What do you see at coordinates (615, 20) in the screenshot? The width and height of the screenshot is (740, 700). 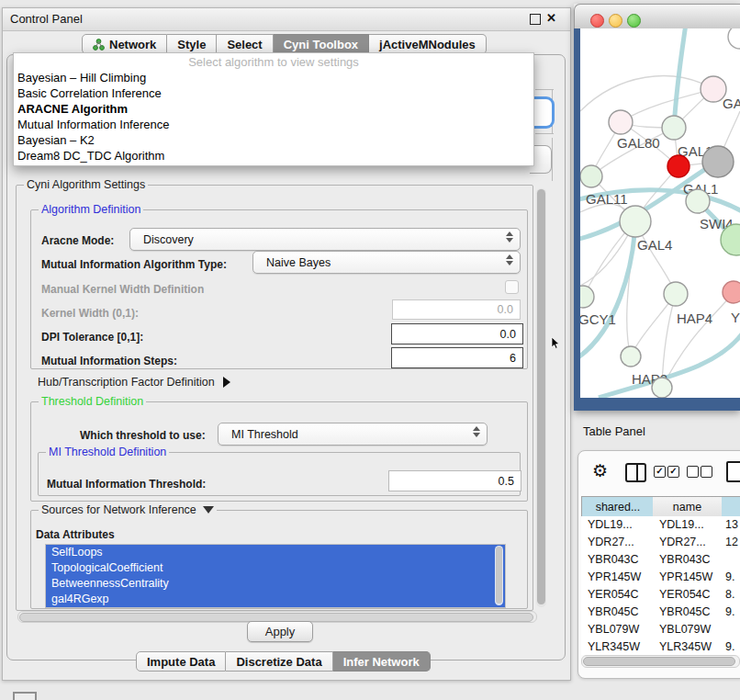 I see `mac-minimize-button` at bounding box center [615, 20].